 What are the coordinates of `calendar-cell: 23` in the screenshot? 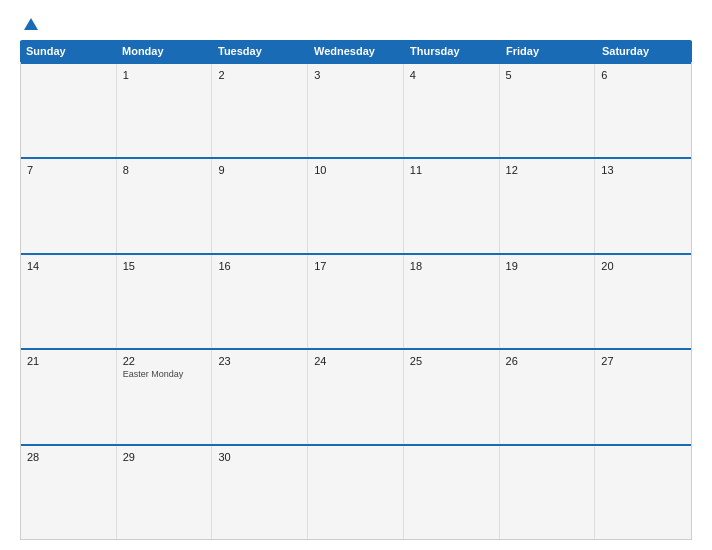 It's located at (260, 396).